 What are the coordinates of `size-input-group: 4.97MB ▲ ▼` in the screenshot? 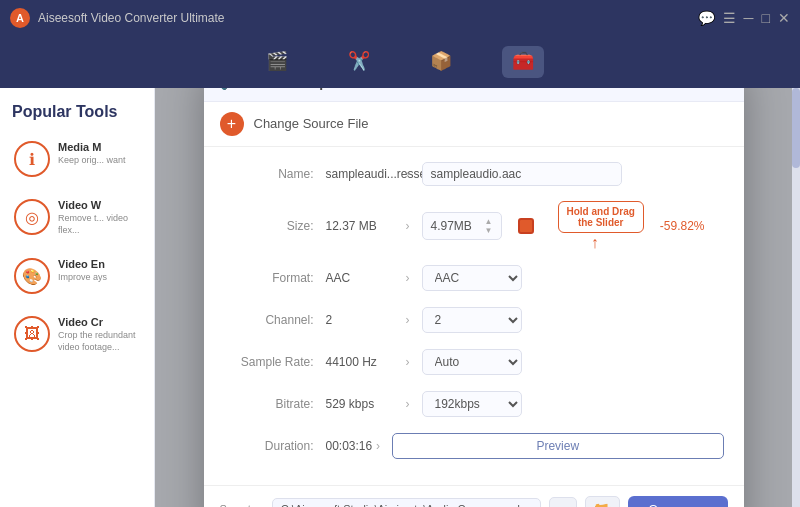 It's located at (573, 226).